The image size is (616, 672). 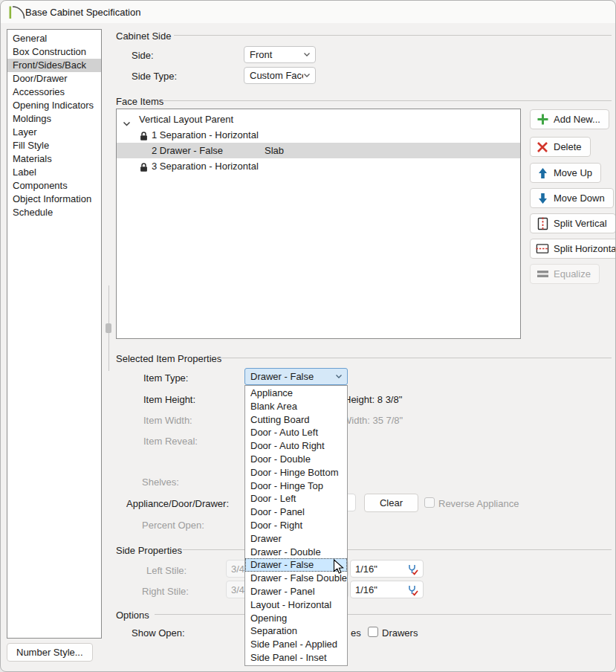 I want to click on dropdown-option-drawer-false-double: Drawer - False Double, so click(x=296, y=578).